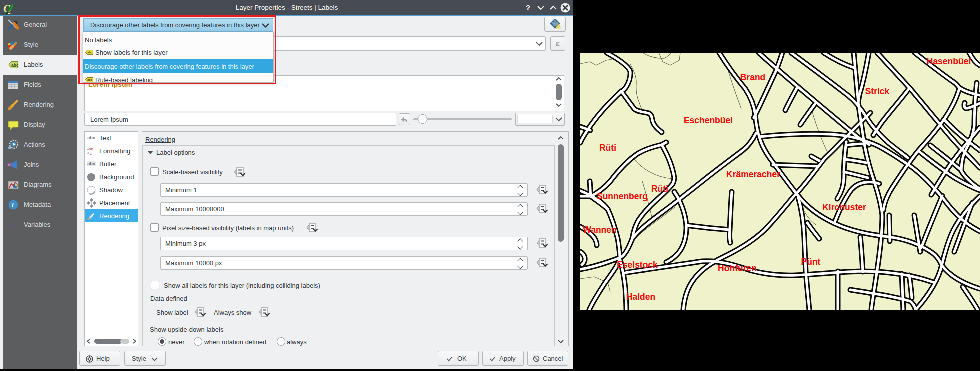 This screenshot has height=371, width=980. I want to click on svg-text: Pünt, so click(811, 262).